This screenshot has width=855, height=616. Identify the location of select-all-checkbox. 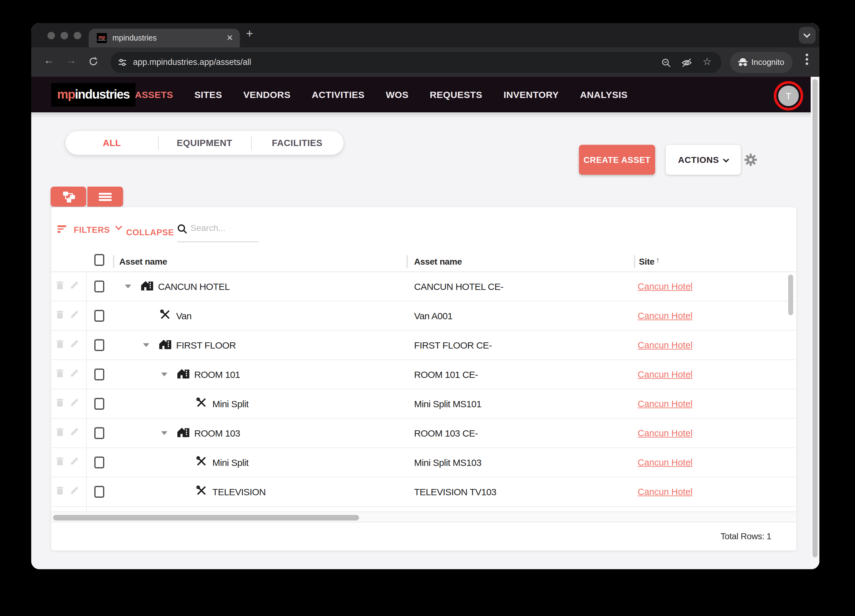
(100, 260).